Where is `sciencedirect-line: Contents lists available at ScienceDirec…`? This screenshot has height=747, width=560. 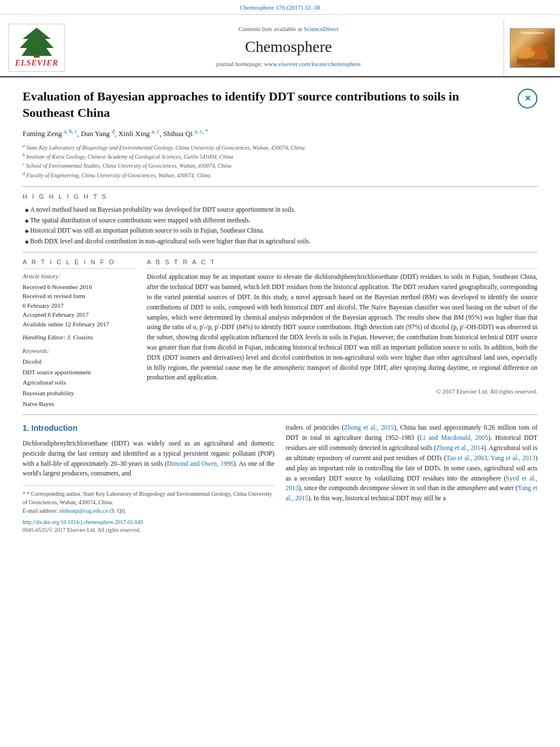 sciencedirect-line: Contents lists available at ScienceDirec… is located at coordinates (288, 29).